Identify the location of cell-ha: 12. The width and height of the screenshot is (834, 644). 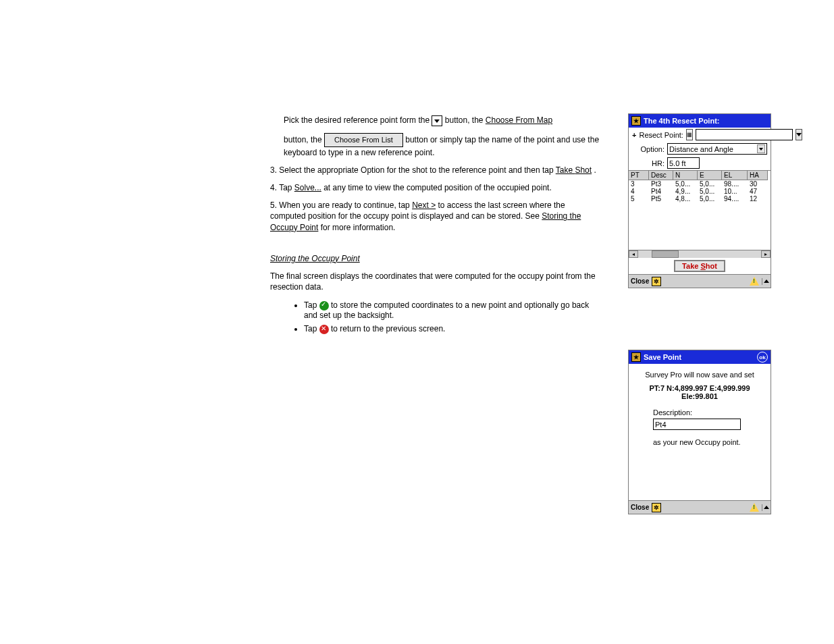
(758, 198).